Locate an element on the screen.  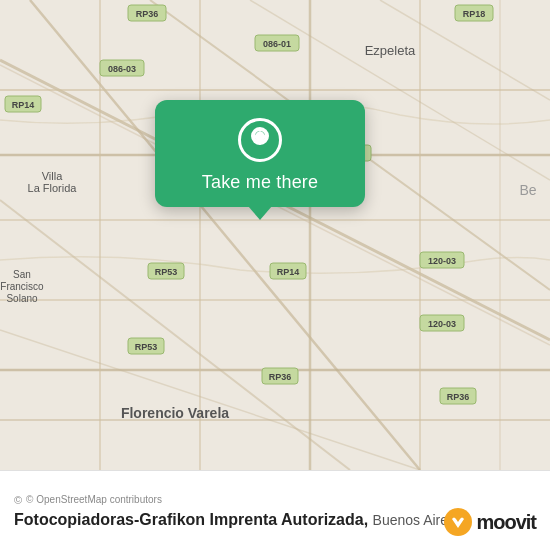
attribution-text: © OpenStreetMap contributors is located at coordinates (94, 500).